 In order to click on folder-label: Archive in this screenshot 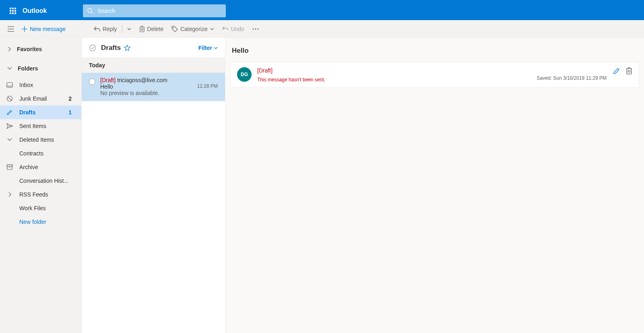, I will do `click(50, 167)`.